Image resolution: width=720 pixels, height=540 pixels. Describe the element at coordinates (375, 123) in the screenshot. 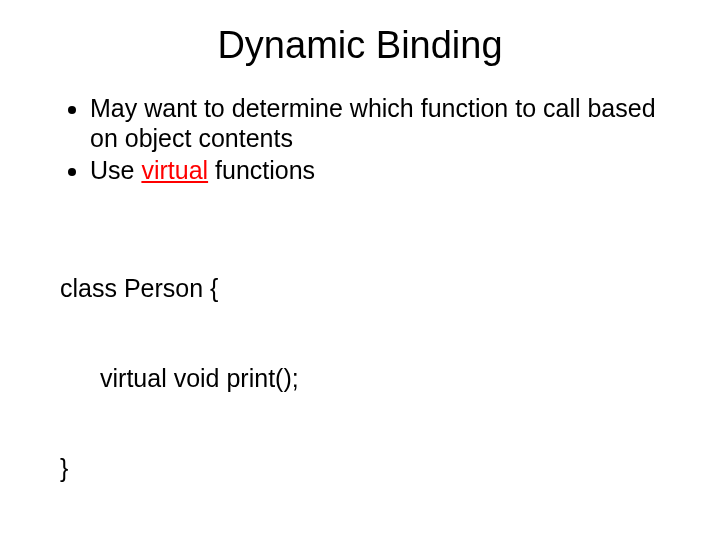

I see `bullet-item-1: May want to determine which function to …` at that location.